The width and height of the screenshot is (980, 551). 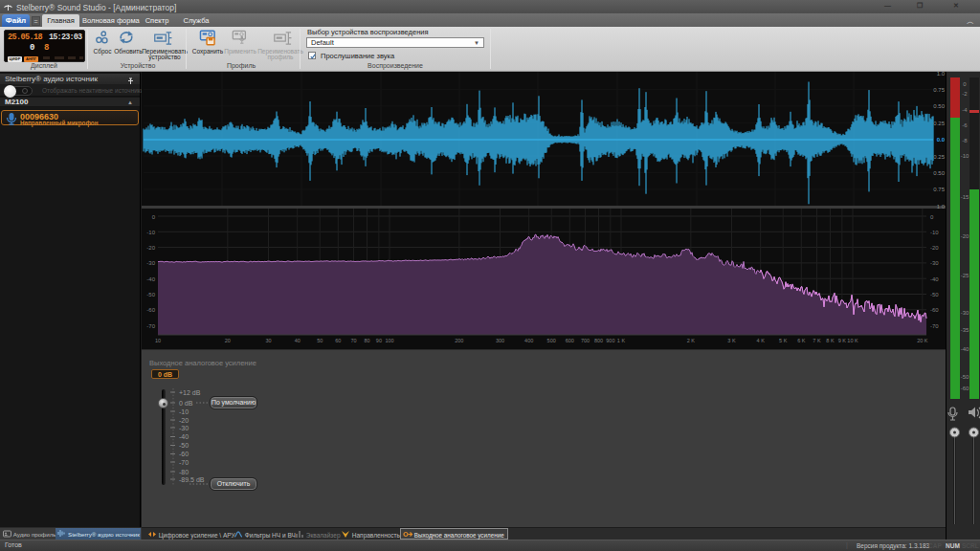 I want to click on svg-text: 6 K, so click(x=802, y=341).